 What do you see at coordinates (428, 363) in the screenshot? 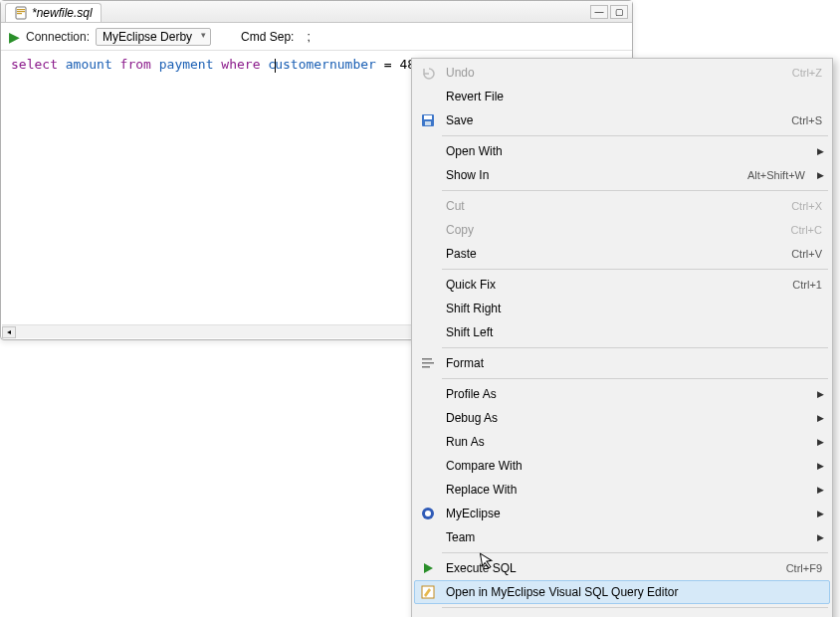
I see `format-icon` at bounding box center [428, 363].